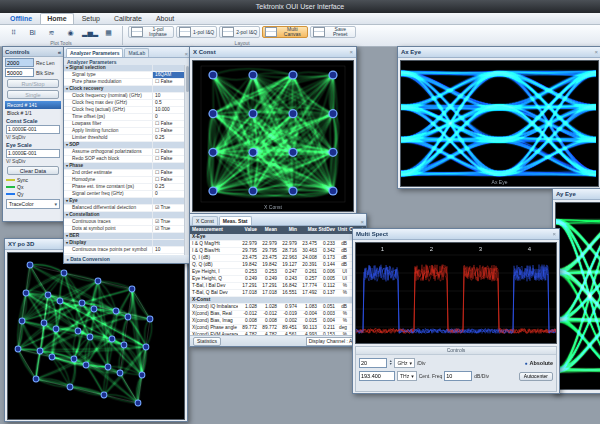  Describe the element at coordinates (124, 194) in the screenshot. I see `property-row: Signal center freq (GHz) 0` at that location.